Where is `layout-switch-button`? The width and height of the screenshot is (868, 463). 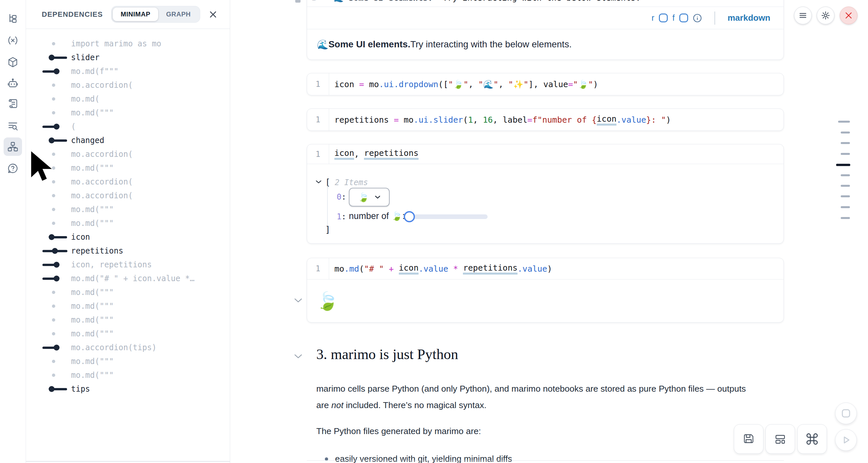
layout-switch-button is located at coordinates (780, 439).